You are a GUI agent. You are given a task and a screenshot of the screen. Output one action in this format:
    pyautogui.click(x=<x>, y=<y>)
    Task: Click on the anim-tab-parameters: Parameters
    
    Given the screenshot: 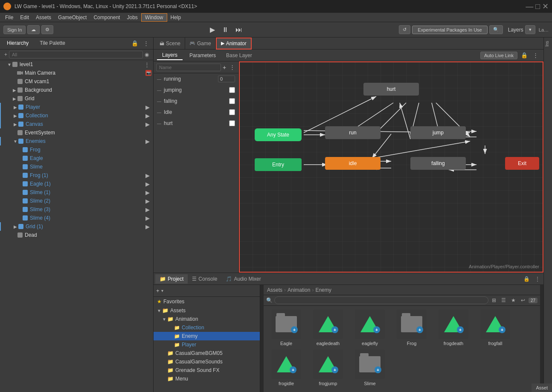 What is the action you would take?
    pyautogui.click(x=203, y=55)
    